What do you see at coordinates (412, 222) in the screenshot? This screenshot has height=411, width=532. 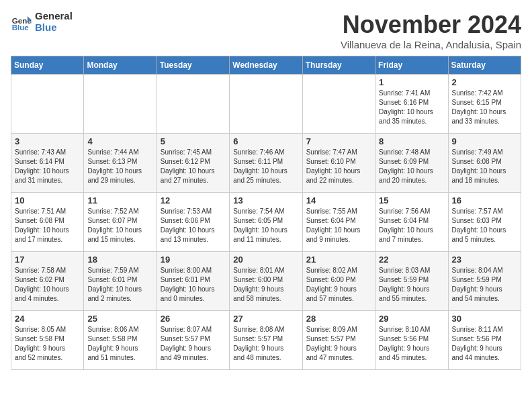 I see `calendar-cell: 15Sunrise: 7:56 AM Sunset: 6:04 PM Dayli…` at bounding box center [412, 222].